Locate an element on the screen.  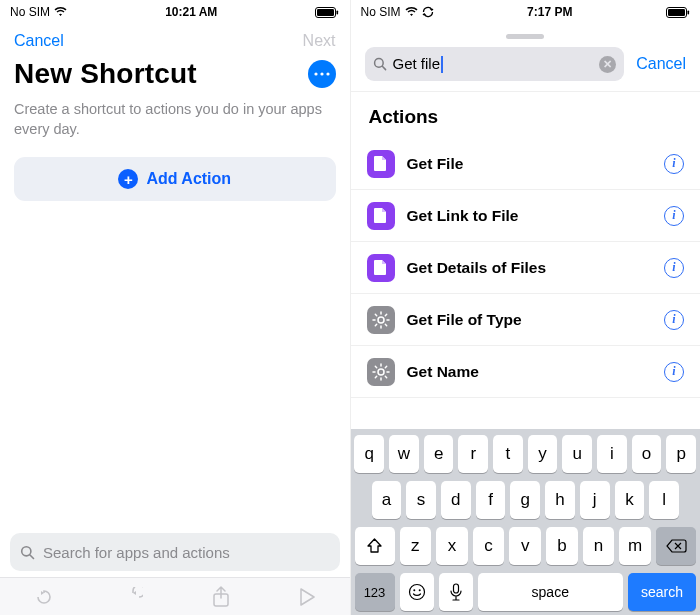
key-q: q is located at coordinates (369, 454).